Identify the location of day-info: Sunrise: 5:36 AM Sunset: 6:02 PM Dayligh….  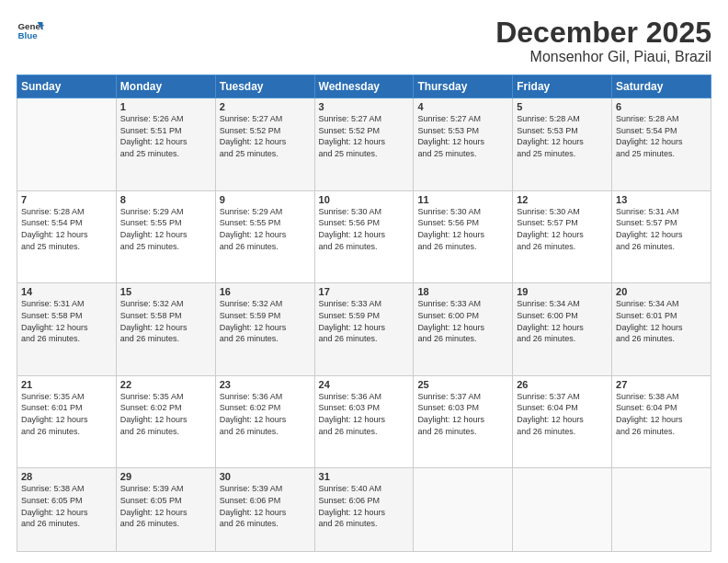
(265, 414).